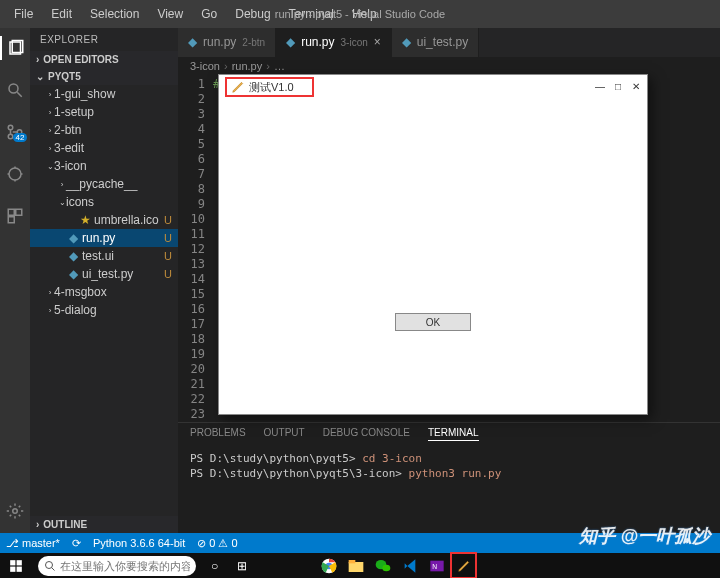 The height and width of the screenshot is (578, 720). I want to click on tree-item: ◆run.pyU, so click(104, 238).